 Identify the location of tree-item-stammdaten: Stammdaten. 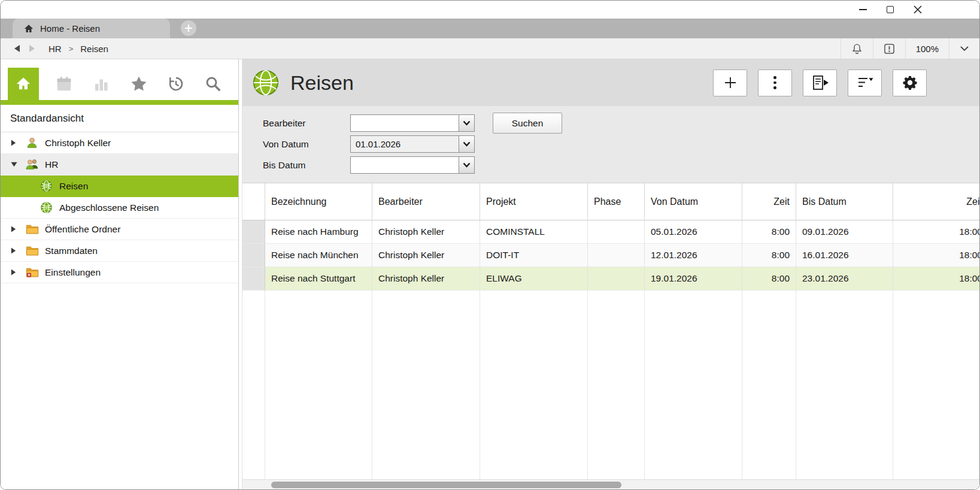
(120, 251).